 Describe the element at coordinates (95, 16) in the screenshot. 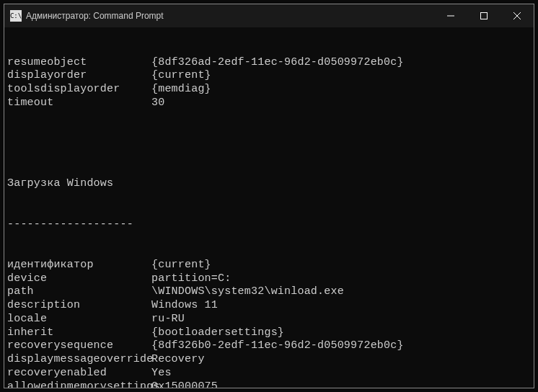

I see `window-title: Администратор: Command Prompt` at that location.